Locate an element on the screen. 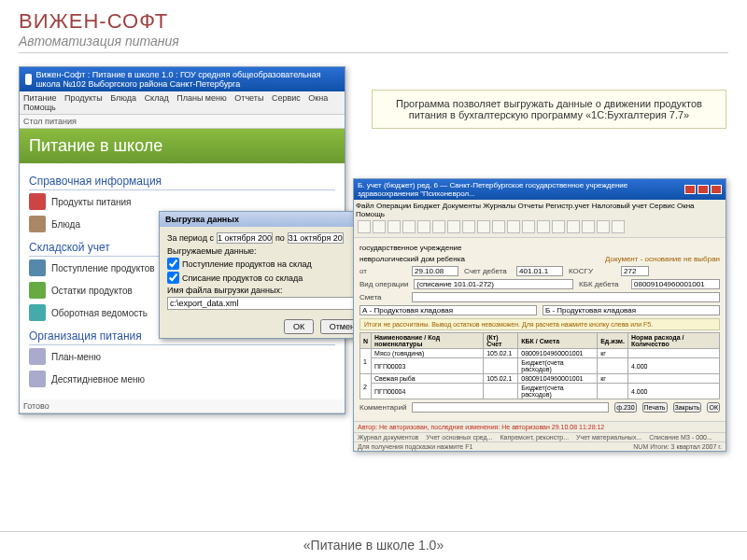 The height and width of the screenshot is (560, 747). table-row: ПГП00003 Бюджет(счета расходов) 4.000 is located at coordinates (540, 366).